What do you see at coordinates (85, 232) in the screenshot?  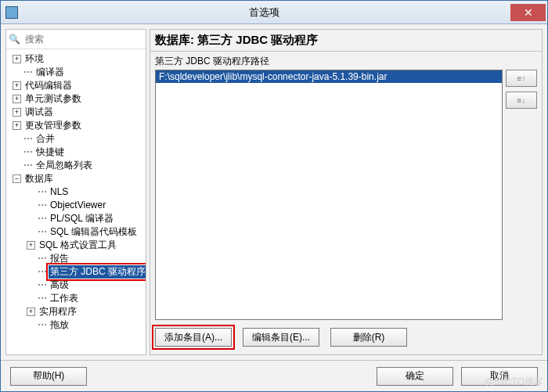 I see `tree-item: ⋯SQL 编辑器代码模板` at bounding box center [85, 232].